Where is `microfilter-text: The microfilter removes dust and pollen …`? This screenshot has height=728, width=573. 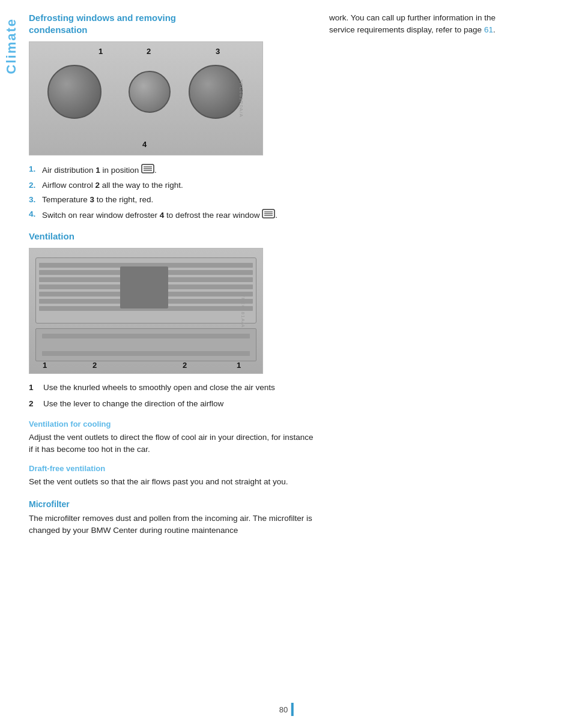 microfilter-text: The microfilter removes dust and pollen … is located at coordinates (173, 525).